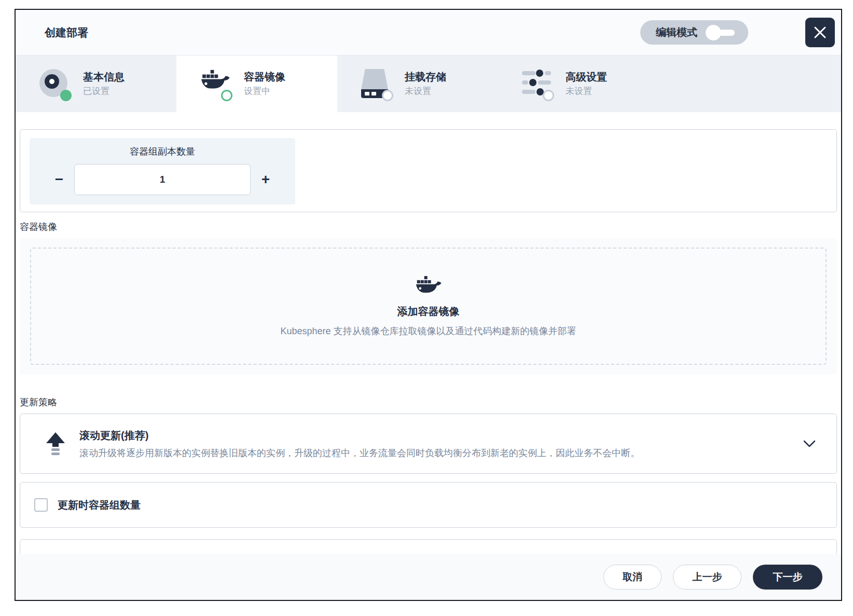  What do you see at coordinates (586, 77) in the screenshot?
I see `tab-title: 高级设置` at bounding box center [586, 77].